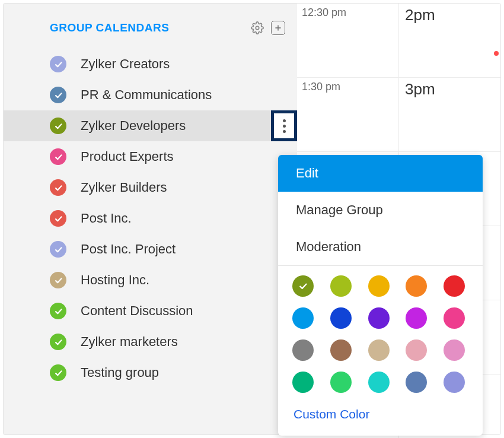 This screenshot has height=438, width=504. Describe the element at coordinates (449, 40) in the screenshot. I see `time-cell: 2pm` at that location.